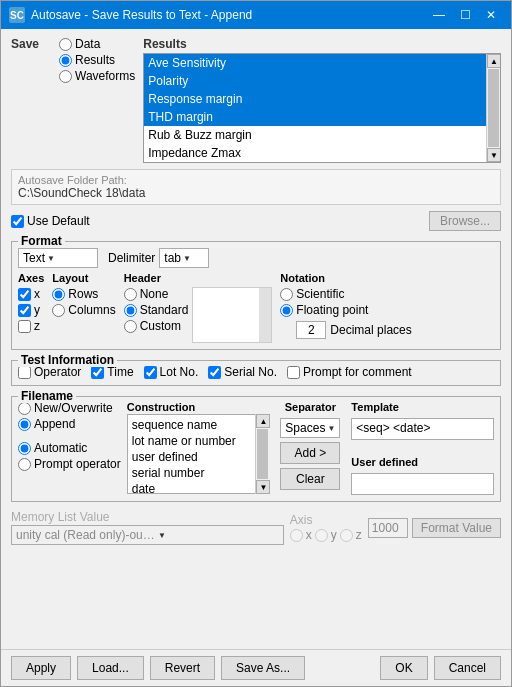 The image size is (512, 687). What do you see at coordinates (256, 449) in the screenshot?
I see `filename-group: Filename New/Overwrite Append` at bounding box center [256, 449].